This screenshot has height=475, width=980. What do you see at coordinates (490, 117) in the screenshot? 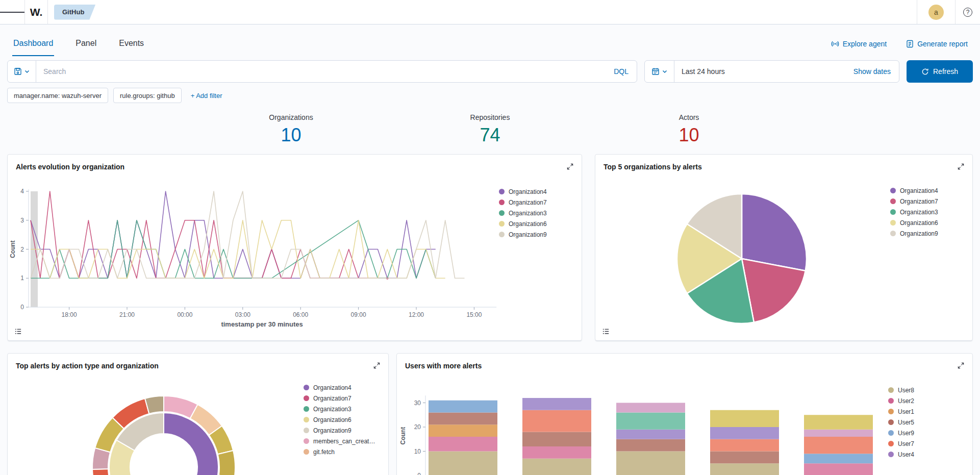
I see `stat-label: Repositories` at bounding box center [490, 117].